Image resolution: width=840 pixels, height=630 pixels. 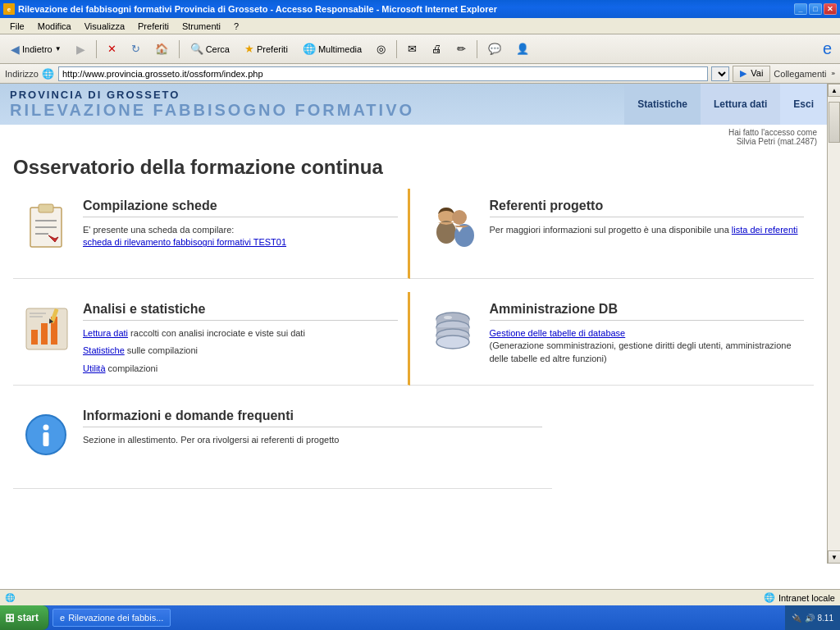 What do you see at coordinates (810, 619) in the screenshot?
I see `sound-icon: 🔊` at bounding box center [810, 619].